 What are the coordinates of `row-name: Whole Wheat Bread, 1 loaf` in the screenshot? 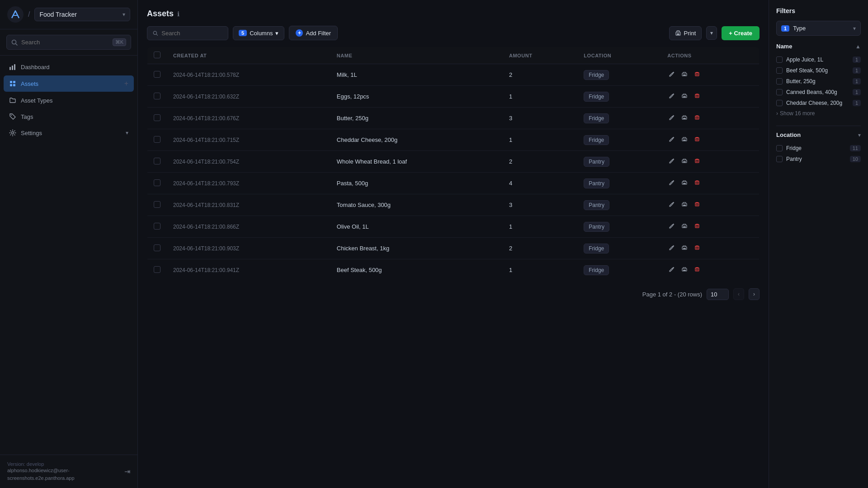 It's located at (417, 162).